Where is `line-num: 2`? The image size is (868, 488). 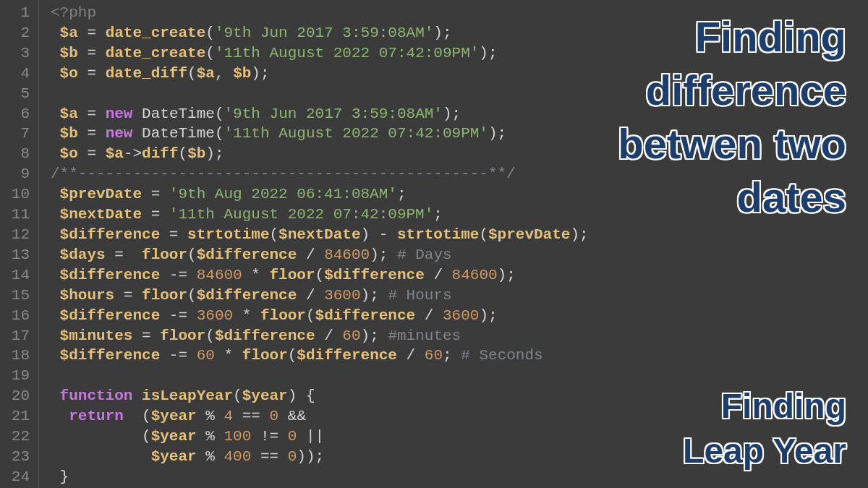
line-num: 2 is located at coordinates (17, 33).